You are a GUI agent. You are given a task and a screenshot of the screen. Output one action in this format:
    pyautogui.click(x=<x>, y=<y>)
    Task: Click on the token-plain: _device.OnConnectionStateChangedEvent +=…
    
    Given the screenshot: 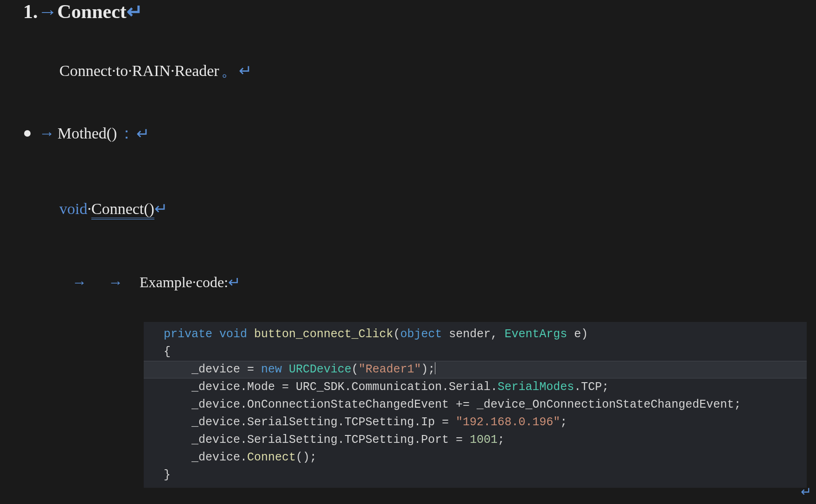 What is the action you would take?
    pyautogui.click(x=466, y=405)
    